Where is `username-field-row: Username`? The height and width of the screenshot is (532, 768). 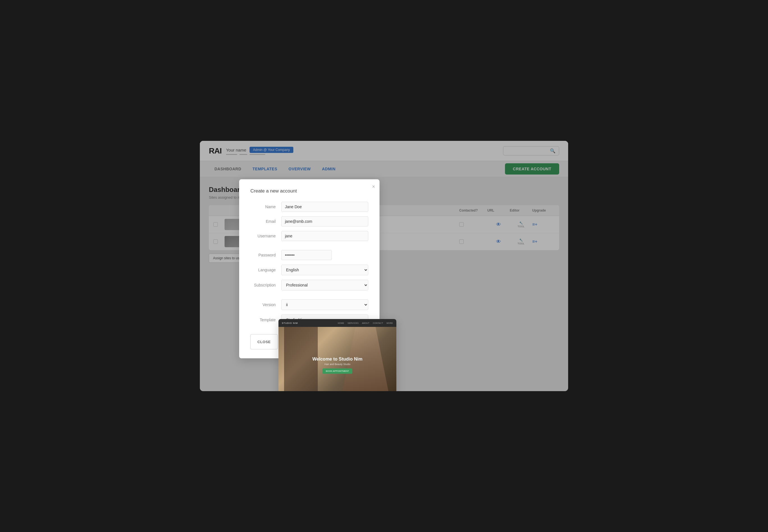 username-field-row: Username is located at coordinates (309, 236).